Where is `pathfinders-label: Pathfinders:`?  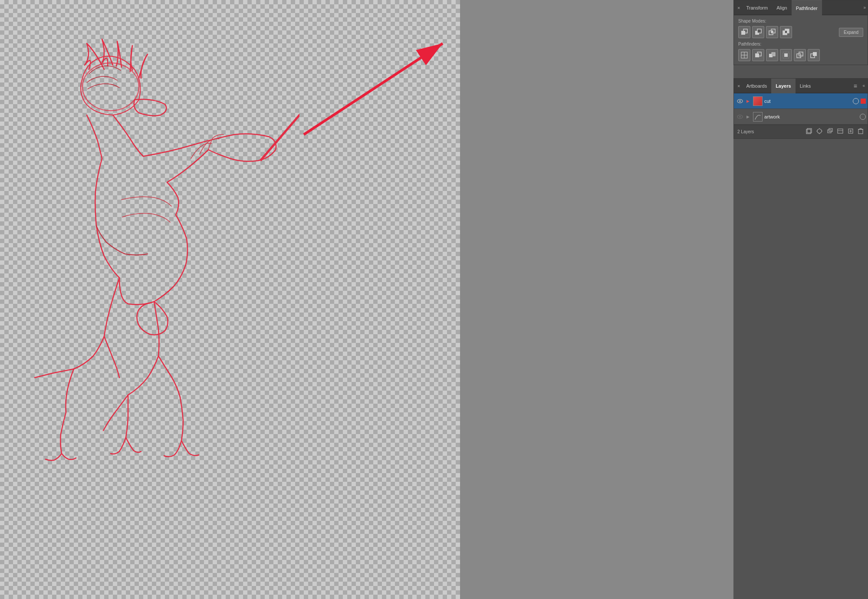
pathfinders-label: Pathfinders: is located at coordinates (801, 44).